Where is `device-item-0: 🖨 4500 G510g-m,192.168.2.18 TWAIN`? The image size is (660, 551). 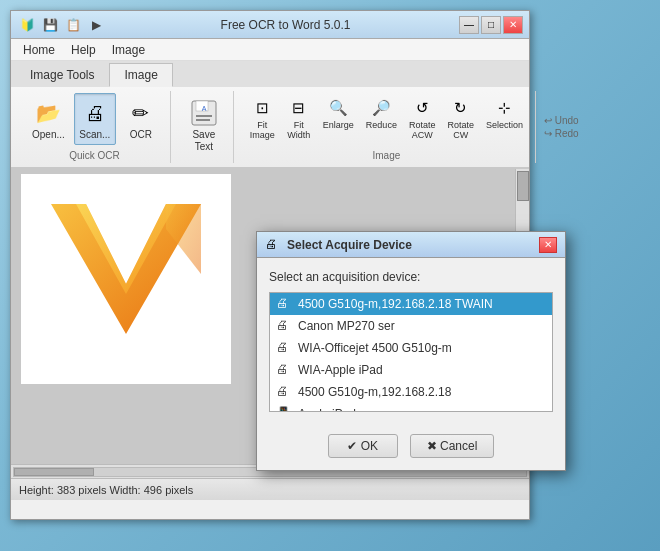
device-item-0: 🖨 4500 G510g-m,192.168.2.18 TWAIN is located at coordinates (411, 304).